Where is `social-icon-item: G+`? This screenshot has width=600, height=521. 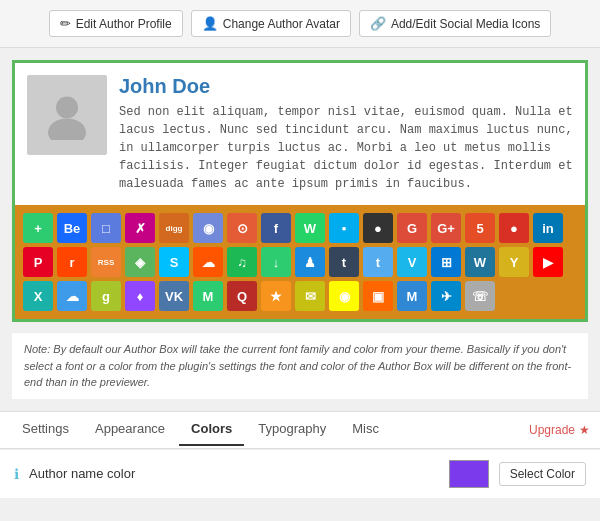
social-icon-item: G+ is located at coordinates (446, 228).